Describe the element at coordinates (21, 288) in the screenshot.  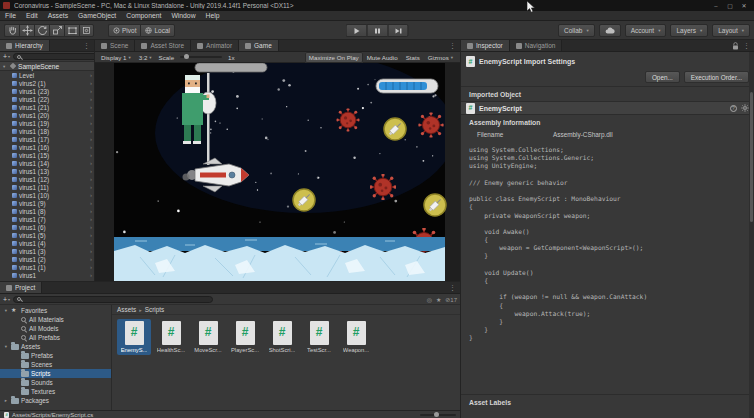
I see `tab-project: Project` at that location.